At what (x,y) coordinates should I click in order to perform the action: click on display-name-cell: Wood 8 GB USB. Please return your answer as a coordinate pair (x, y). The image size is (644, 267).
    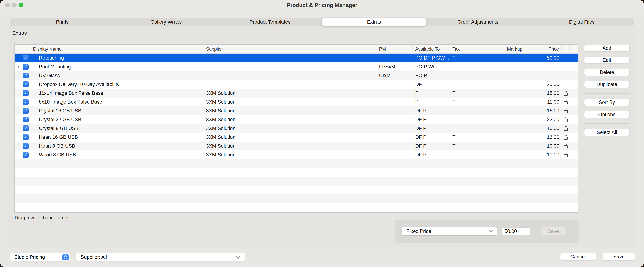
    Looking at the image, I should click on (117, 155).